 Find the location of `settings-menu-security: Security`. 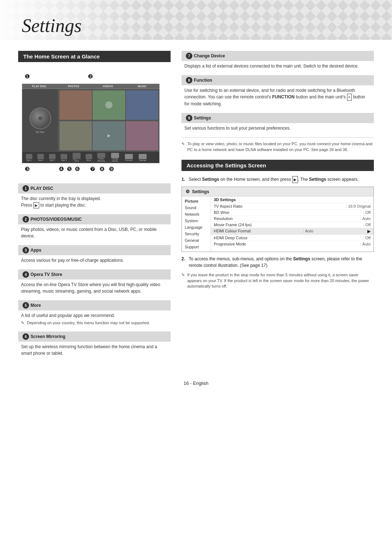

settings-menu-security: Security is located at coordinates (196, 234).